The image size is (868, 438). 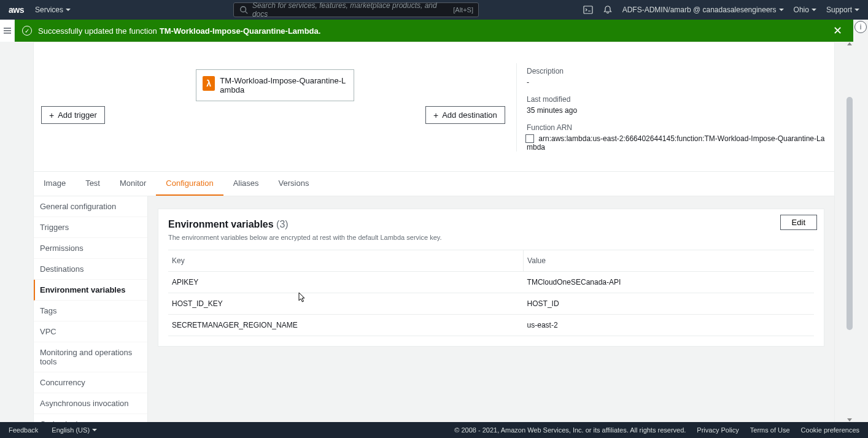 What do you see at coordinates (91, 290) in the screenshot?
I see `sidebar-item-environment-variables: Environment variables` at bounding box center [91, 290].